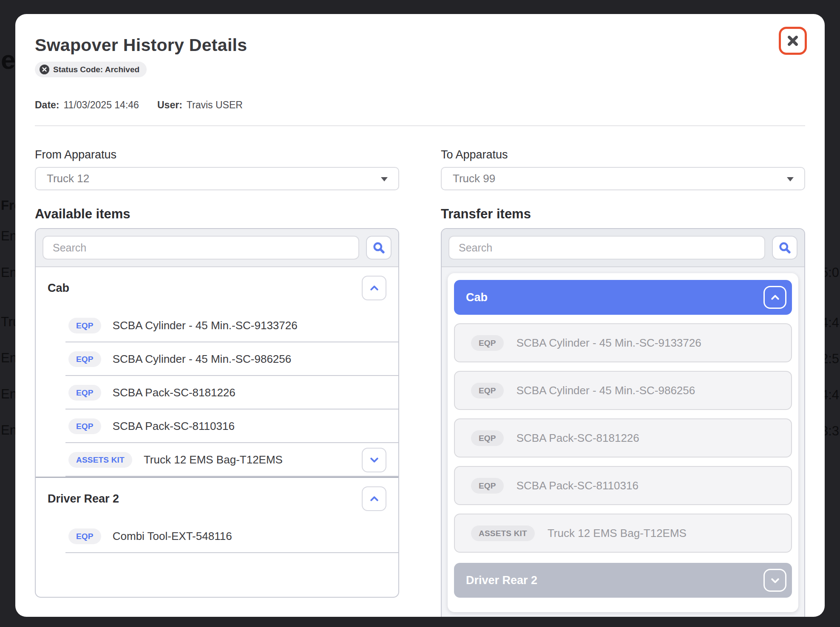  Describe the element at coordinates (68, 178) in the screenshot. I see `from-apparatus-value: Truck 12` at that location.